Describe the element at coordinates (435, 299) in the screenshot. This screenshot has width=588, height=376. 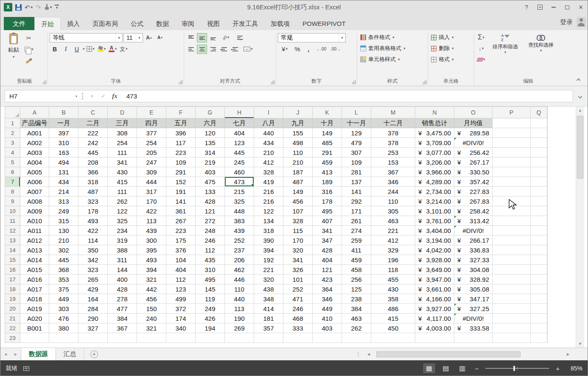
I see `cell-N19: ¥4,166.00` at that location.